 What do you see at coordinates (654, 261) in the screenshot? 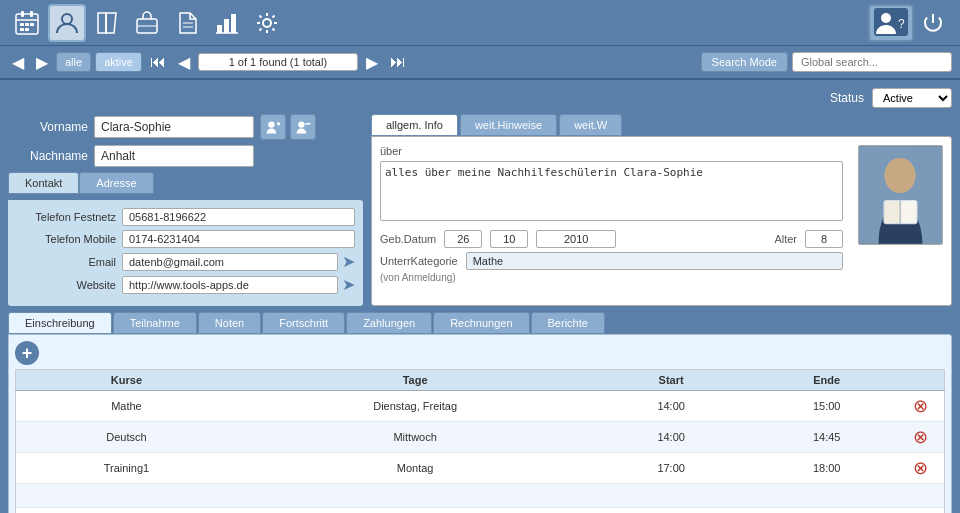
I see `unterr-kategorie-input` at bounding box center [654, 261].